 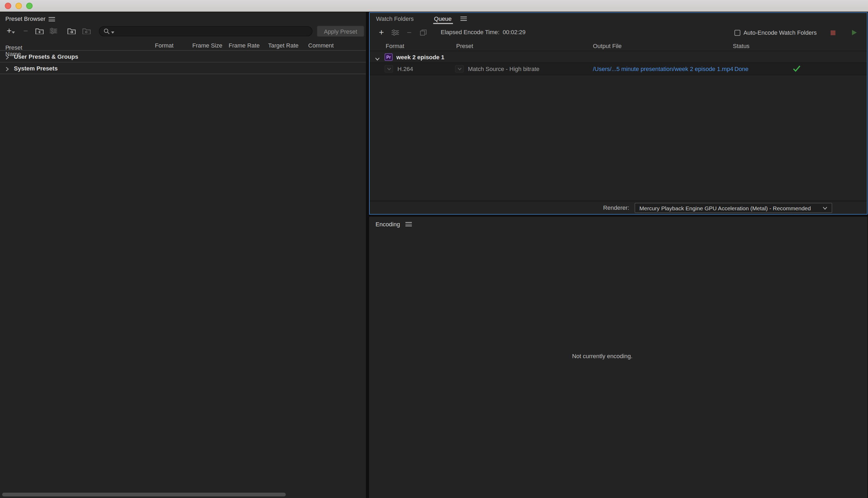 What do you see at coordinates (618, 57) in the screenshot?
I see `queue-group-row: Pr week 2 episode 1` at bounding box center [618, 57].